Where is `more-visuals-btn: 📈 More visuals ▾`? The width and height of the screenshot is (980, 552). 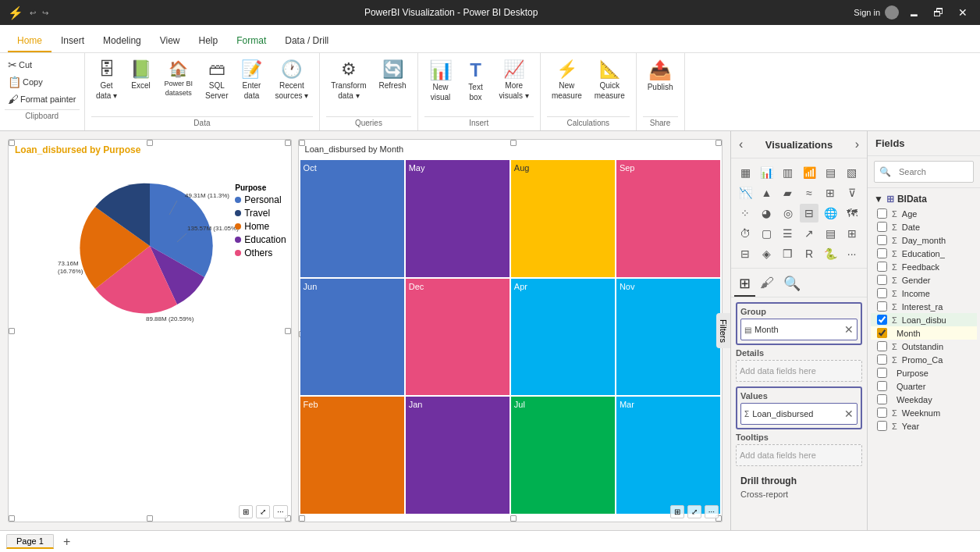 more-visuals-btn: 📈 More visuals ▾ is located at coordinates (514, 84).